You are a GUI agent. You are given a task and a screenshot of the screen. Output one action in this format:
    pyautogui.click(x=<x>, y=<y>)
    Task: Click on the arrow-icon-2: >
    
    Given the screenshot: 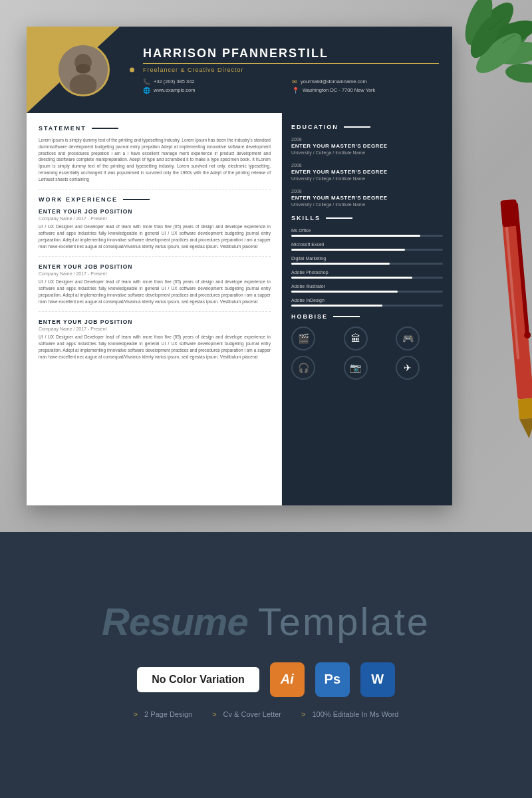 What is the action you would take?
    pyautogui.click(x=214, y=714)
    